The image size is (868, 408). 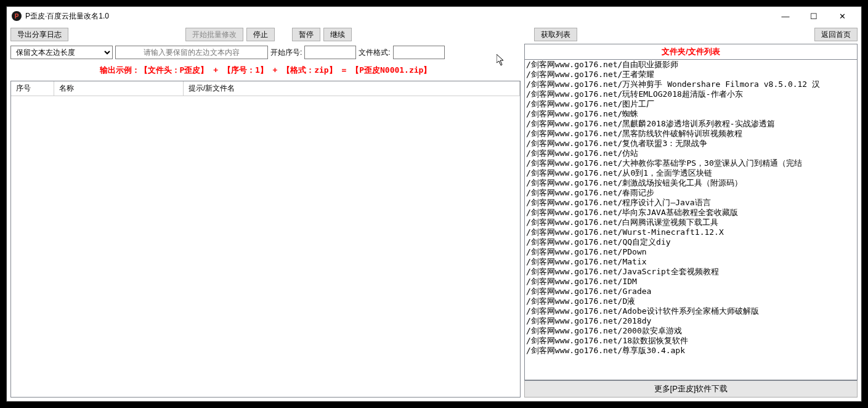 I want to click on list-item: /剑客网www.go176.net/程序设计入门—Java语言, so click(x=691, y=203).